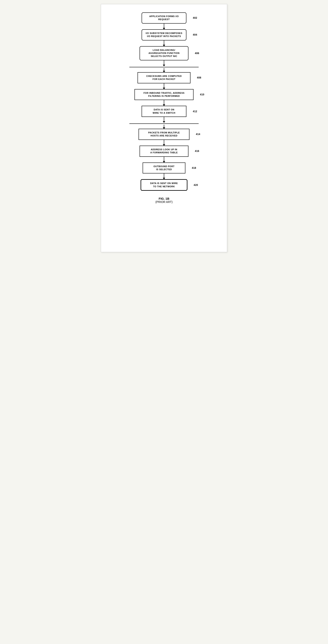  I want to click on figure-label: FIG. 1B (PRIOR ART), so click(164, 200).